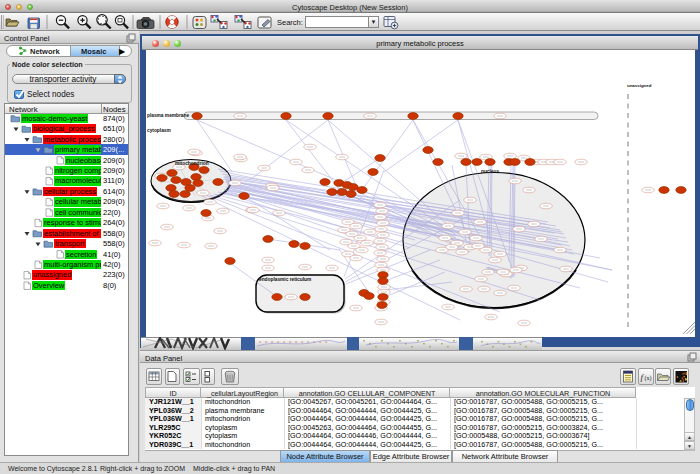  Describe the element at coordinates (168, 116) in the screenshot. I see `svg-text: plasma membrane` at that location.